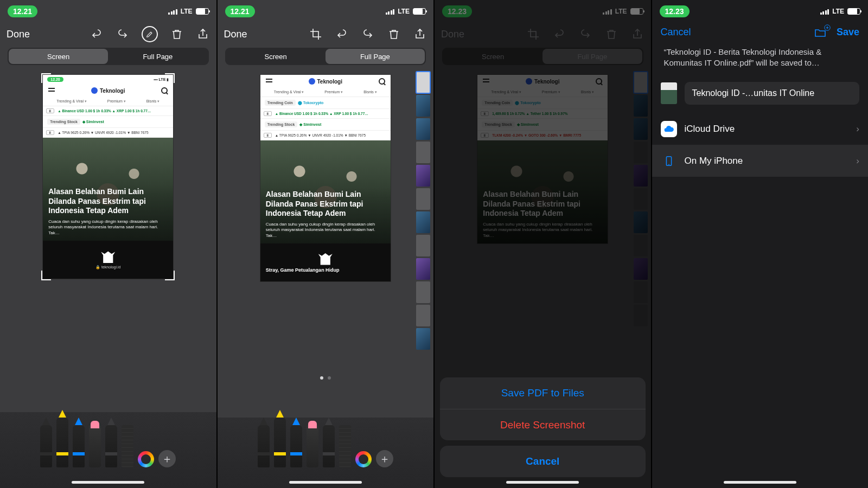 The height and width of the screenshot is (488, 868). What do you see at coordinates (150, 34) in the screenshot?
I see `markup-pen-icon` at bounding box center [150, 34].